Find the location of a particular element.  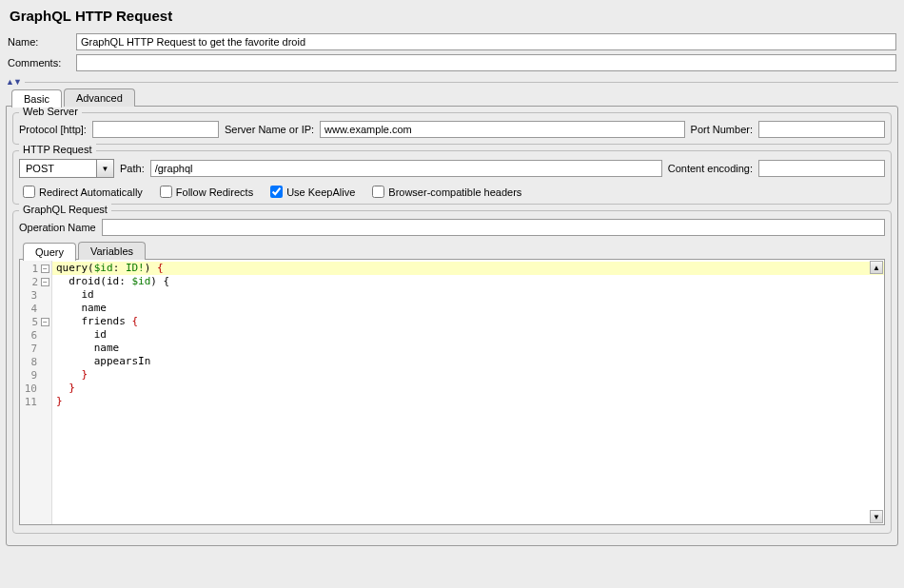

method-select: POST ▼ is located at coordinates (67, 168).